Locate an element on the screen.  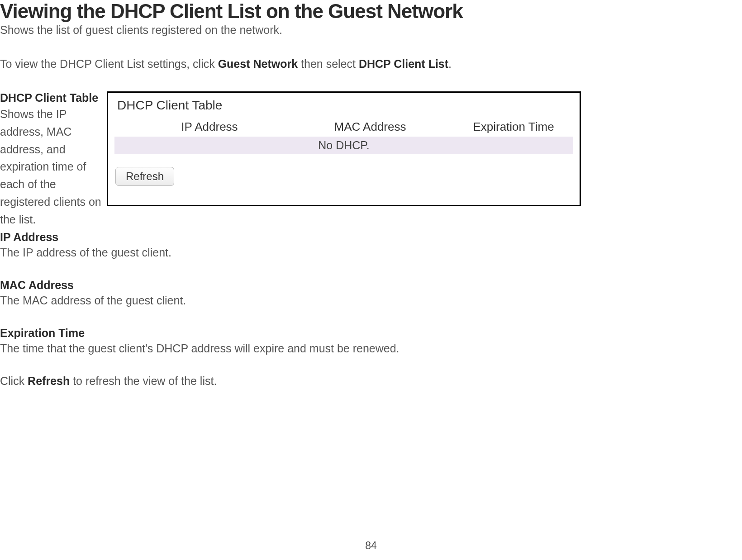
instruction-mid: then select is located at coordinates (328, 64).